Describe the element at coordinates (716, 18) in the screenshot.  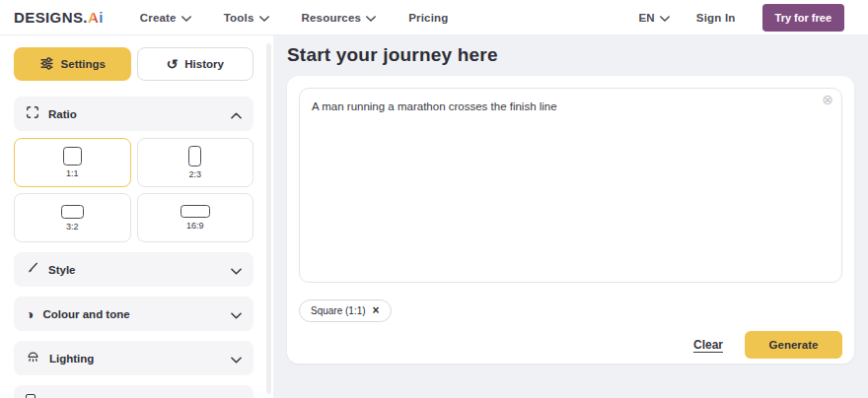
I see `sign-in-link: Sign In` at that location.